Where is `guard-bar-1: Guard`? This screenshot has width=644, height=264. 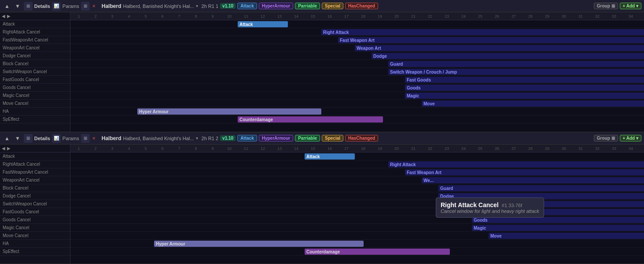
guard-bar-1: Guard is located at coordinates (516, 64).